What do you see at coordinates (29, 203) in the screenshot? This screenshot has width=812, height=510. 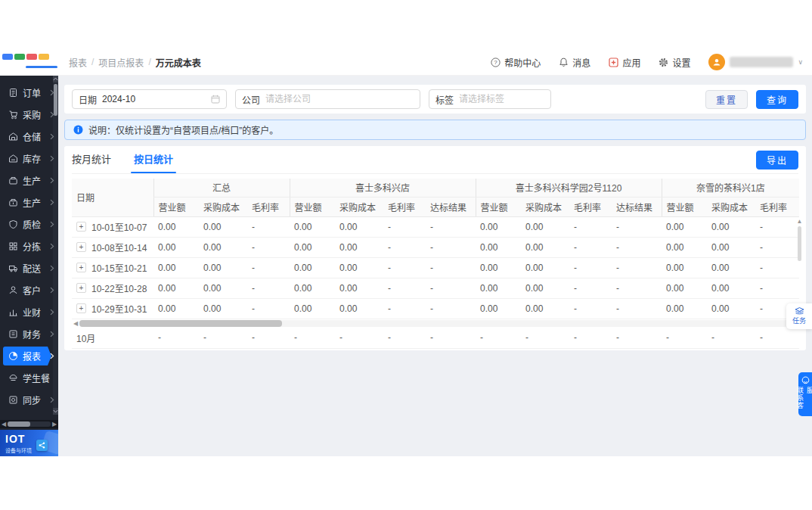 I see `sidebar-item-production2: 生产` at bounding box center [29, 203].